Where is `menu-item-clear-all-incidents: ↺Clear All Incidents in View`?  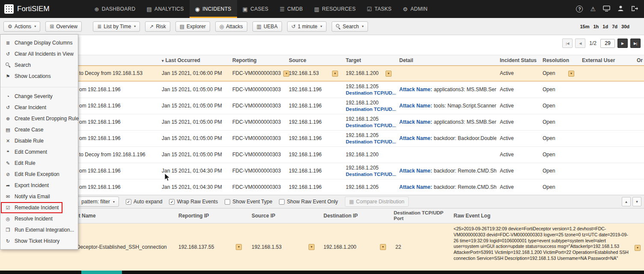 menu-item-clear-all-incidents: ↺Clear All Incidents in View is located at coordinates (39, 54).